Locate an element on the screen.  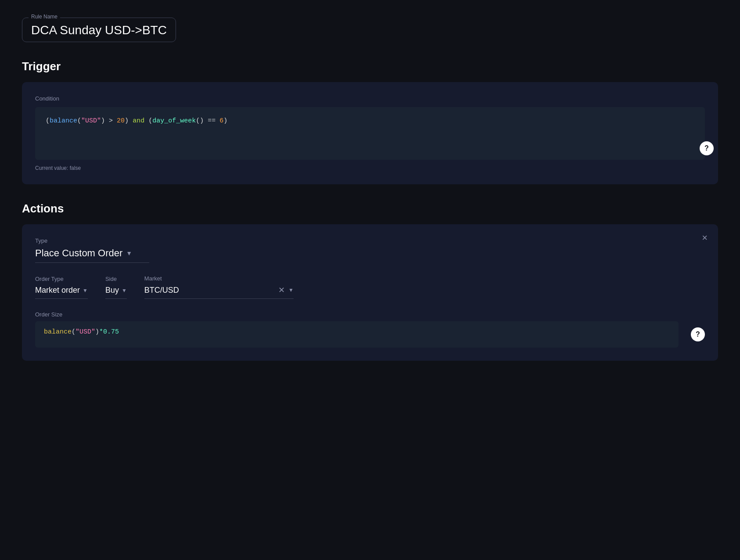
condition-code-line: (balance("USD") > 20) and (day_of_week()… is located at coordinates (370, 121).